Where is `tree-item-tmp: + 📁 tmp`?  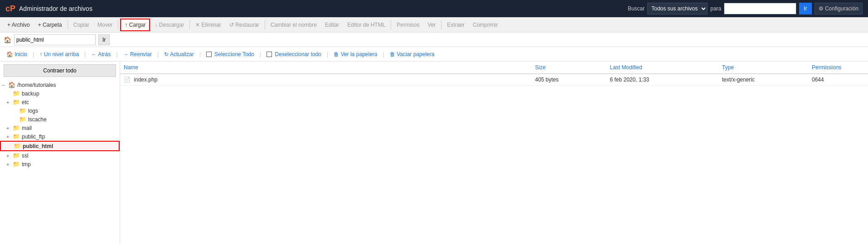
tree-item-tmp: + 📁 tmp is located at coordinates (60, 164).